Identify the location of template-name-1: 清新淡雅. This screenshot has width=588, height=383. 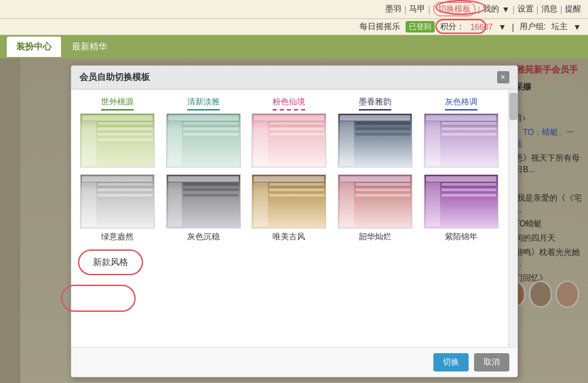
(203, 103).